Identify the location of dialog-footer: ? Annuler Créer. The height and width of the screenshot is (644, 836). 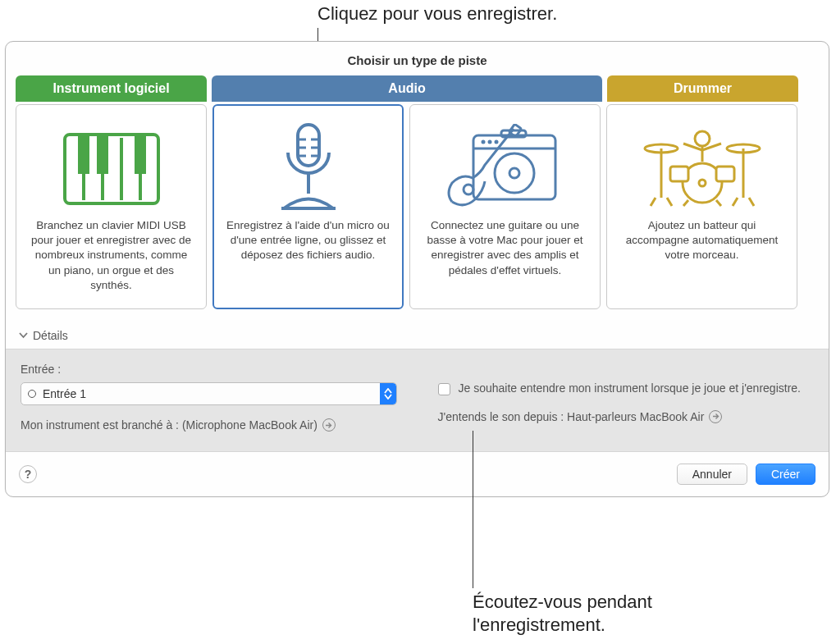
(417, 474).